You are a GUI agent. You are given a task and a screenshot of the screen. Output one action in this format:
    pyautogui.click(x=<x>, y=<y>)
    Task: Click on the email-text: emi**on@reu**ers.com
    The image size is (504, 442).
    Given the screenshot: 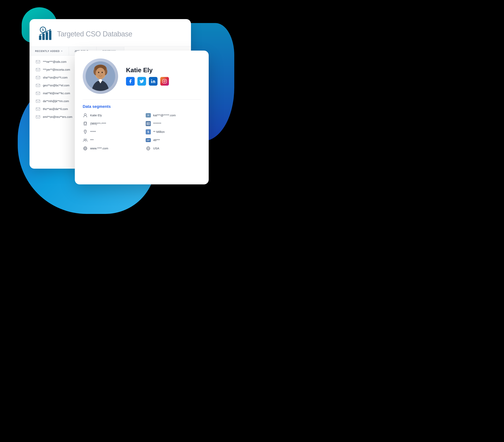 What is the action you would take?
    pyautogui.click(x=58, y=117)
    